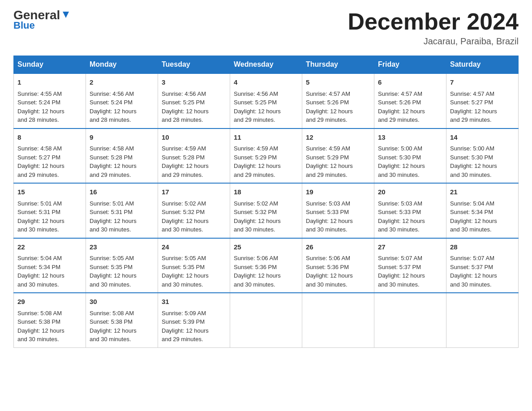 This screenshot has width=532, height=411. I want to click on day-info: Sunrise: 5:00 AMSunset: 5:30 PMDaylight:…, so click(401, 162).